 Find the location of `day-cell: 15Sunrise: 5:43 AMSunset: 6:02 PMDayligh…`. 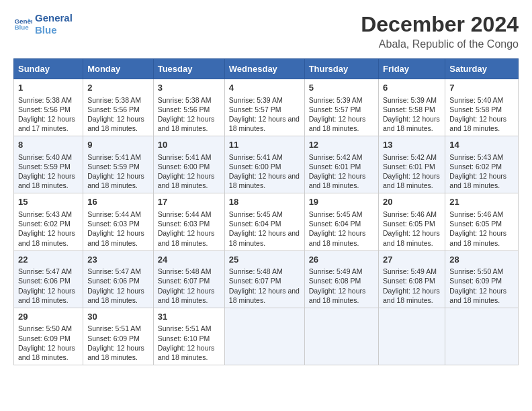

day-cell: 15Sunrise: 5:43 AMSunset: 6:02 PMDayligh… is located at coordinates (48, 222).